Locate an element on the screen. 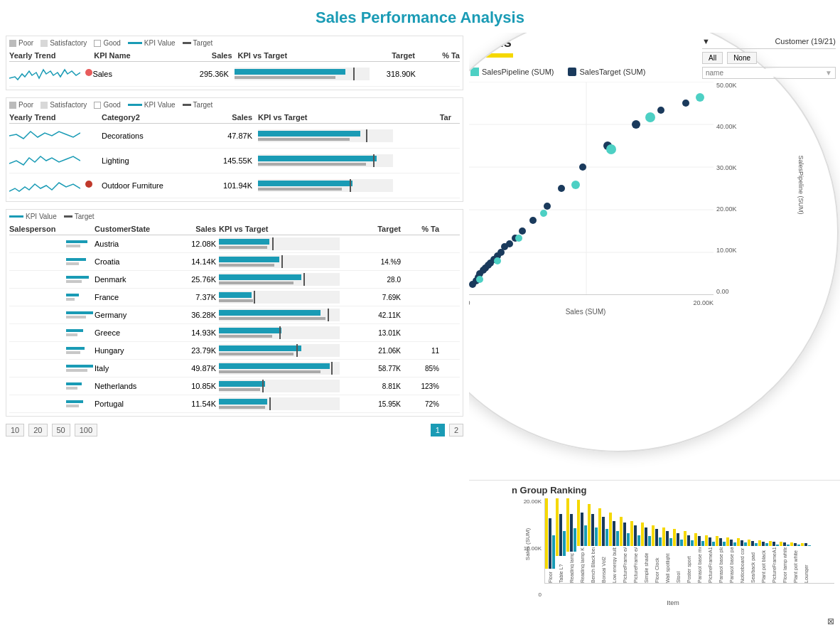 The width and height of the screenshot is (840, 632). gr-bar-group: Parasol base metal is located at coordinates (699, 540).